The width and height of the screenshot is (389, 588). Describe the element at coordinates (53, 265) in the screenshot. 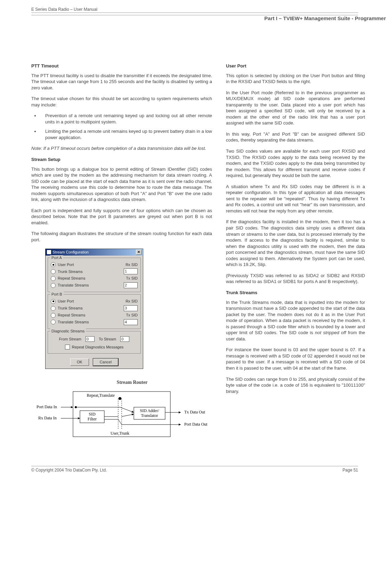

I see `radio-user-port-a` at that location.